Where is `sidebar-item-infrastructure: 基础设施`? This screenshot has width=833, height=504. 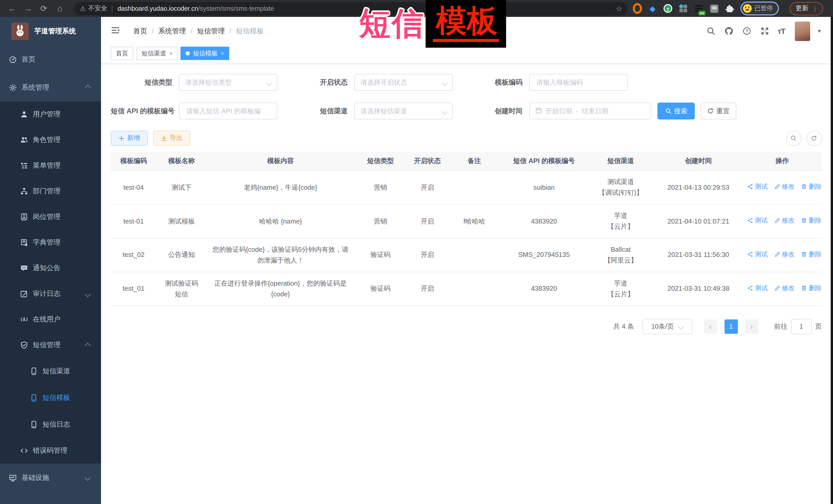 sidebar-item-infrastructure: 基础设施 is located at coordinates (51, 478).